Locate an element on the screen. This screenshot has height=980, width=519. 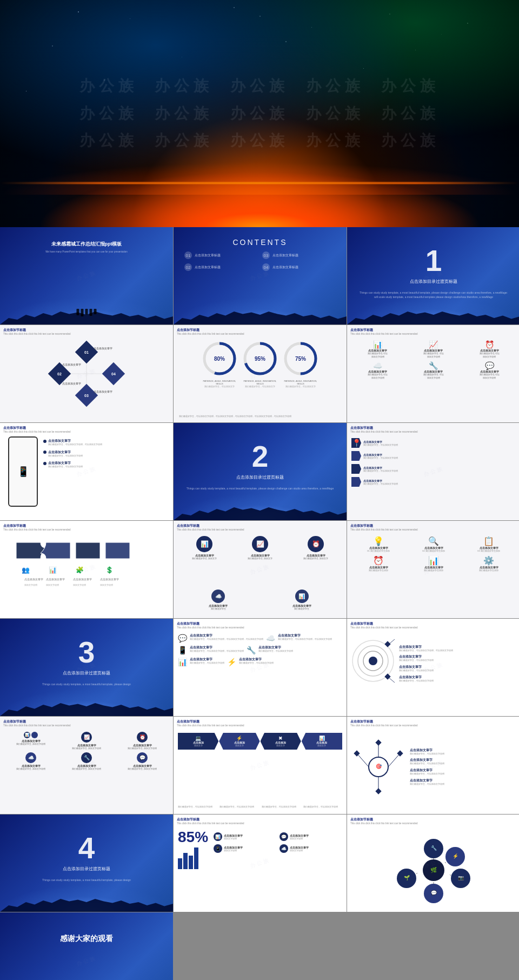
circle-chart-3: 75% is located at coordinates (301, 359).